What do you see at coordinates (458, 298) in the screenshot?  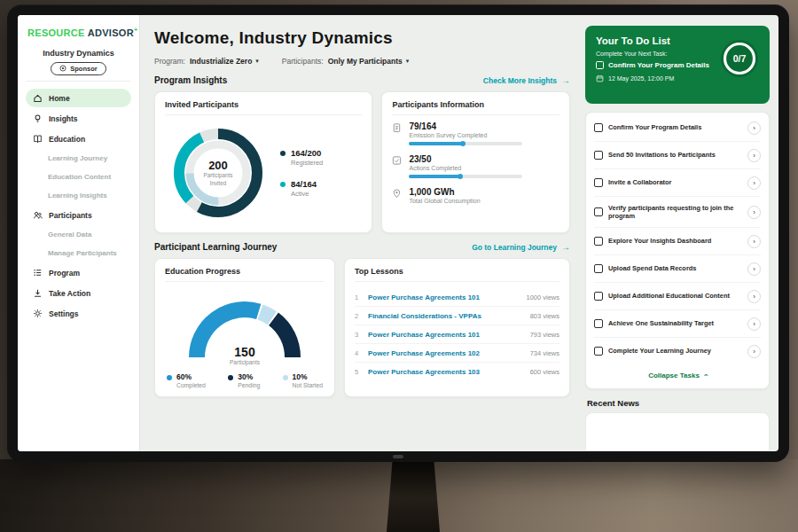 I see `lesson-row: 1 Power Purchase Agreements 101 1000 vie…` at bounding box center [458, 298].